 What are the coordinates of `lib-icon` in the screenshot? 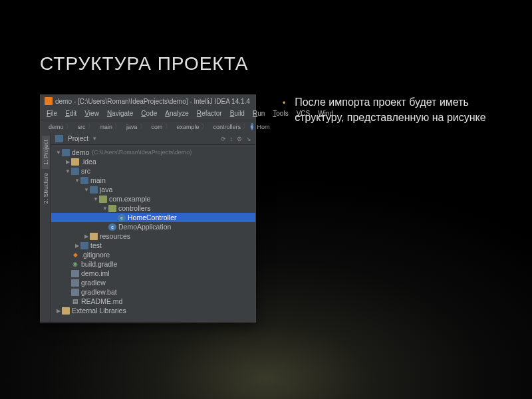 It's located at (66, 311).